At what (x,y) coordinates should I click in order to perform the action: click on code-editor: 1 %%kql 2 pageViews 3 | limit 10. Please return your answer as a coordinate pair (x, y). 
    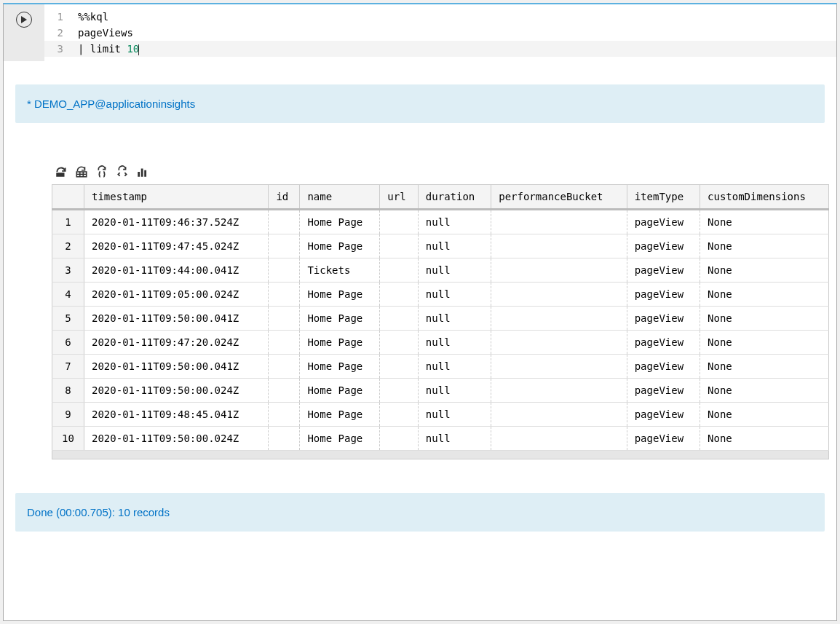
    Looking at the image, I should click on (440, 33).